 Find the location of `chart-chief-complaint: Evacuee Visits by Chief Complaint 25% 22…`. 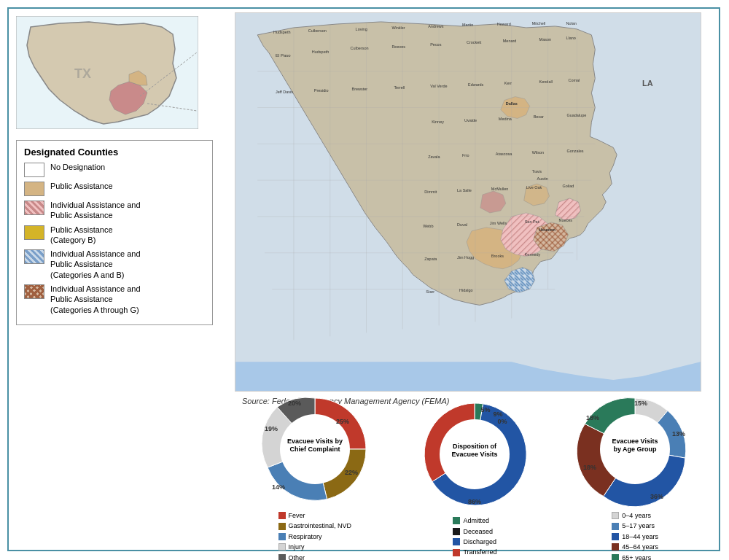

chart-chief-complaint: Evacuee Visits by Chief Complaint 25% 22… is located at coordinates (315, 475).